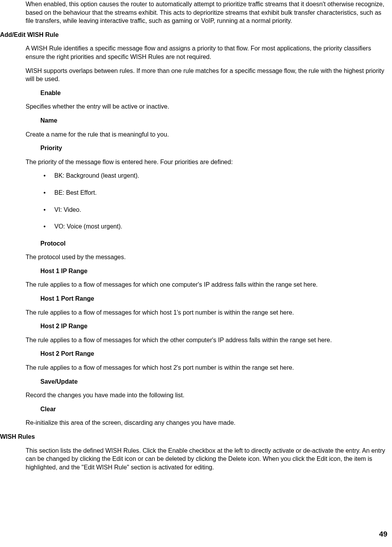  I want to click on clear-desc: Re-initialize this area of the screen, d…, so click(207, 423).